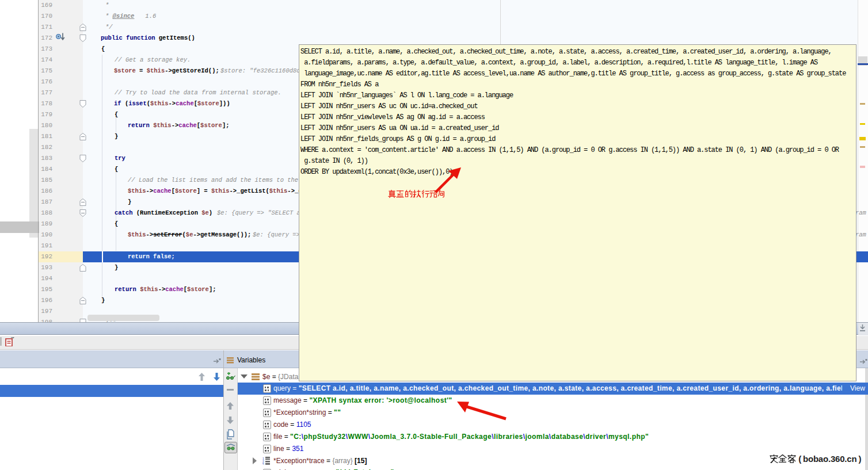  What do you see at coordinates (264, 464) in the screenshot?
I see `svg-text: 5` at bounding box center [264, 464].